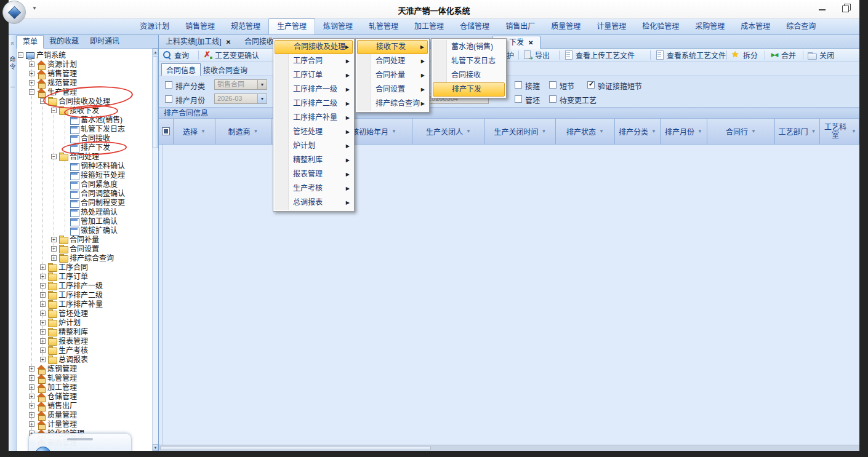 The width and height of the screenshot is (868, 457). What do you see at coordinates (393, 62) in the screenshot?
I see `menu-item: 合同处理▶` at bounding box center [393, 62].